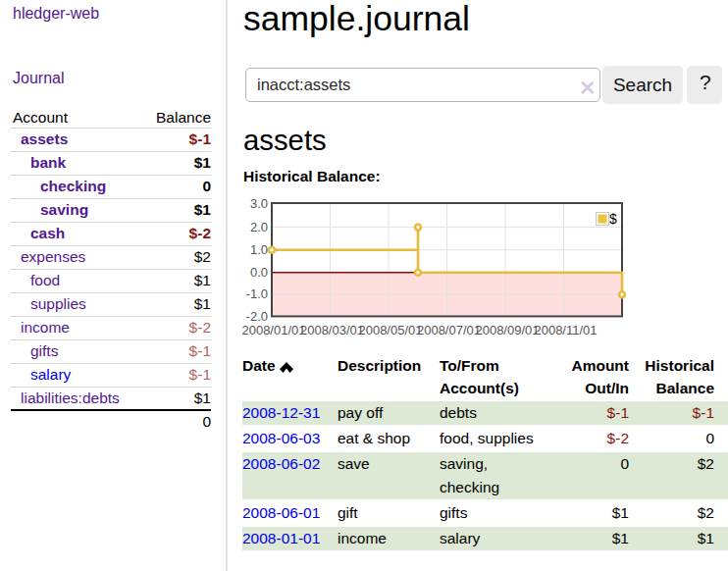 The height and width of the screenshot is (571, 728). I want to click on svg-text: 2008/03/01, so click(332, 330).